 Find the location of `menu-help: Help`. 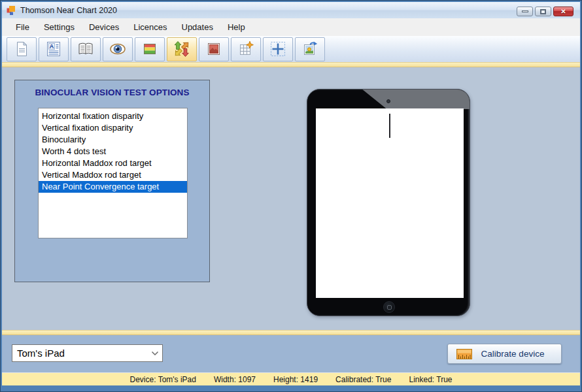

menu-help: Help is located at coordinates (237, 27).